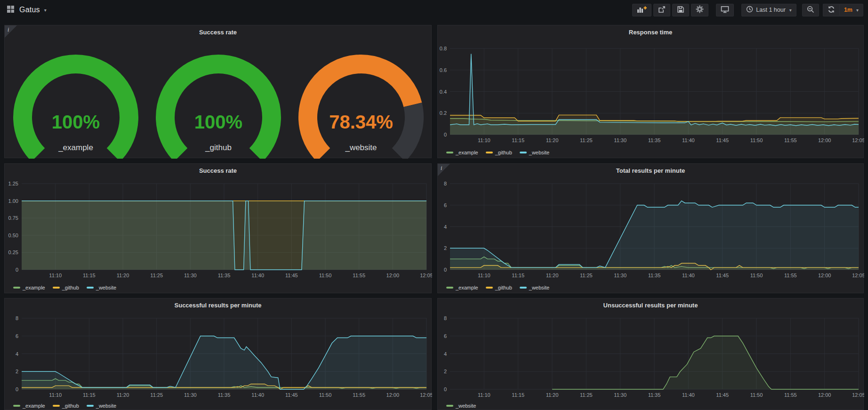  Describe the element at coordinates (443, 48) in the screenshot. I see `svg-text: 0.8` at that location.